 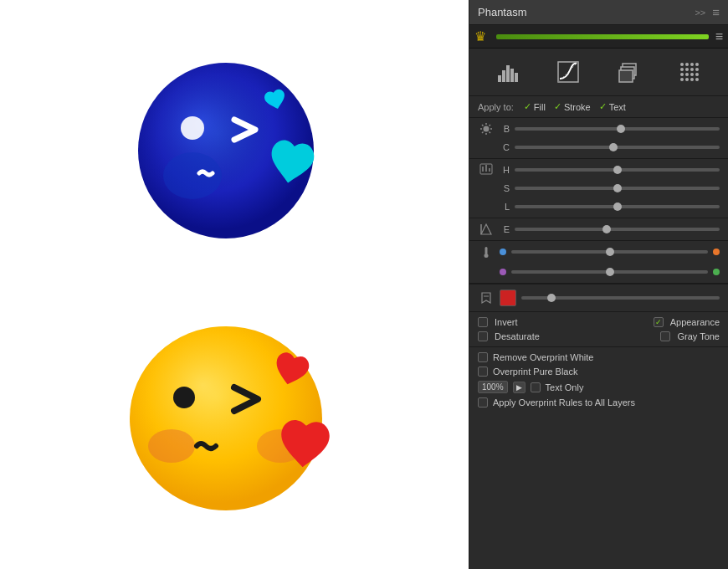 I want to click on contrast-slider, so click(x=618, y=147).